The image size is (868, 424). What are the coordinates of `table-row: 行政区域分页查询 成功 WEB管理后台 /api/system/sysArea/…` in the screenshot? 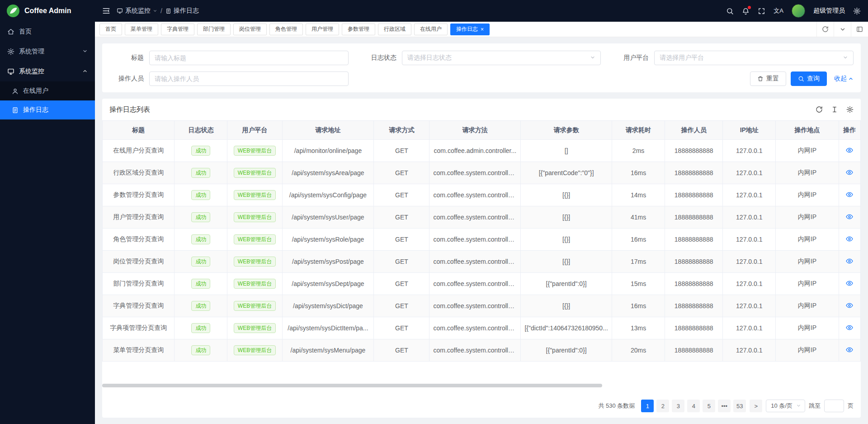 It's located at (482, 173).